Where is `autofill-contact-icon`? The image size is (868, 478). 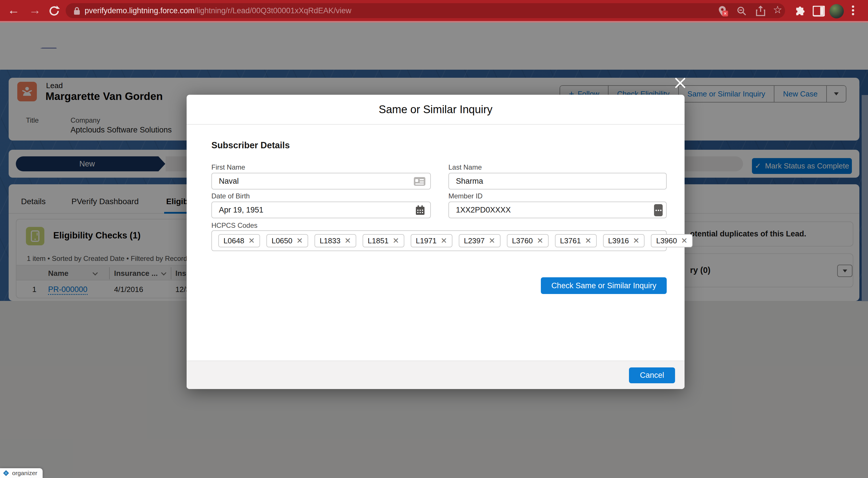
autofill-contact-icon is located at coordinates (420, 181).